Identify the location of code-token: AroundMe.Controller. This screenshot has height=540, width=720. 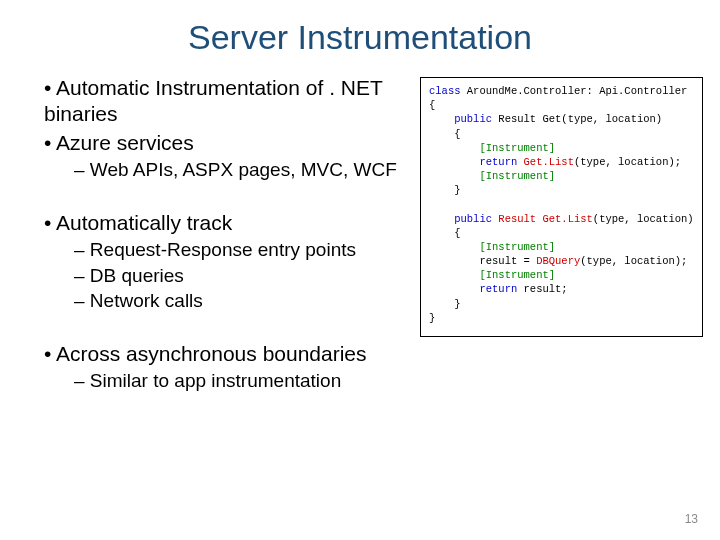
(527, 91).